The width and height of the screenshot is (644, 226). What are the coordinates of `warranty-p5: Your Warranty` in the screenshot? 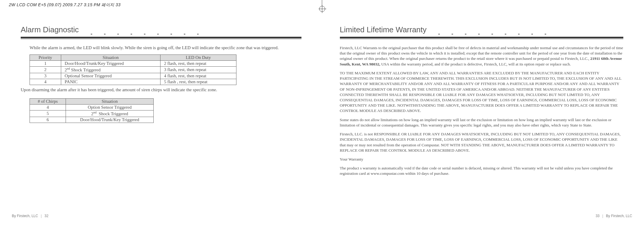 It's located at (482, 159).